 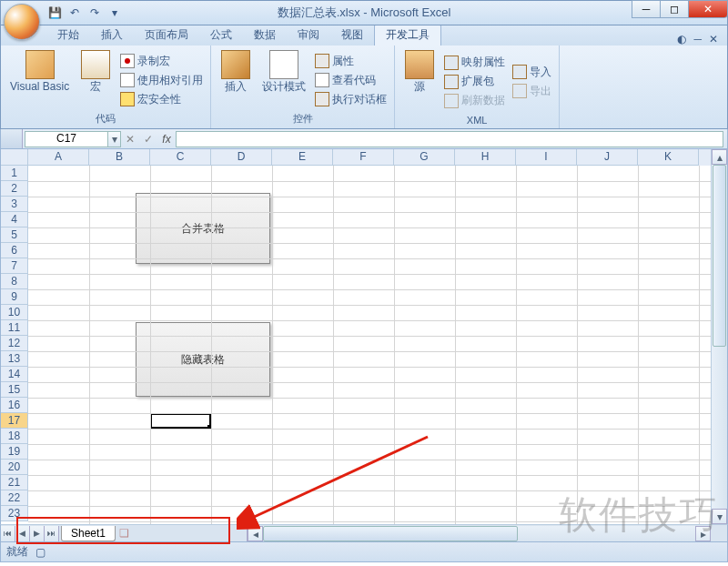 What do you see at coordinates (124, 533) in the screenshot?
I see `new-sheet-icon: ❏` at bounding box center [124, 533].